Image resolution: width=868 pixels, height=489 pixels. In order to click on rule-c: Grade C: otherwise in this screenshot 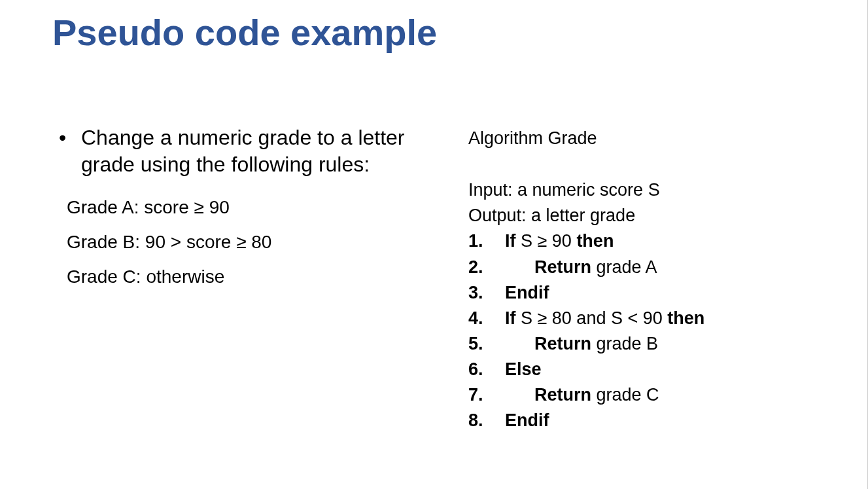, I will do `click(242, 276)`.